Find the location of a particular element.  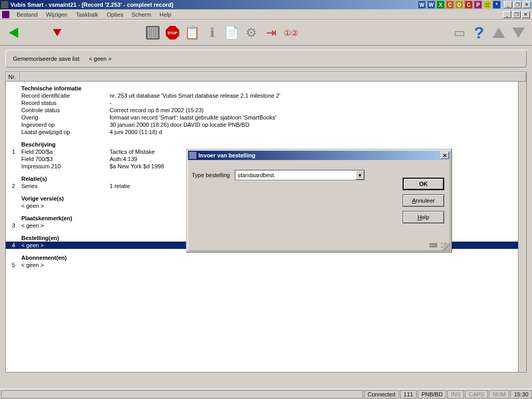

window-button: ▭ is located at coordinates (459, 33).